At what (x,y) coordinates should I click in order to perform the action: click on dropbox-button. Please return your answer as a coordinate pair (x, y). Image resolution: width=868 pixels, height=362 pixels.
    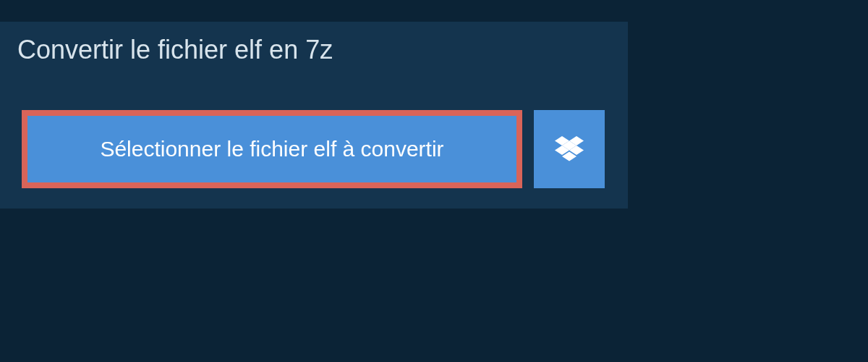
    Looking at the image, I should click on (569, 149).